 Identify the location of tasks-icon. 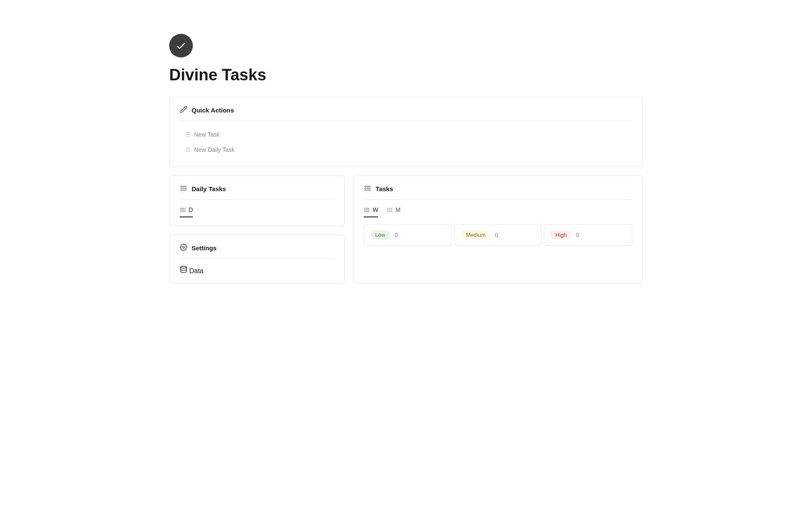
(368, 189).